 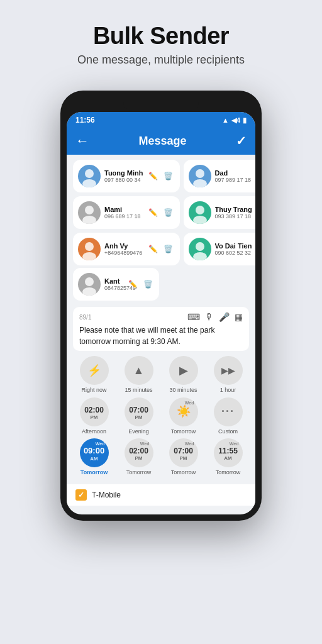 I want to click on selected-1-label: Tomorrow, so click(x=94, y=472).